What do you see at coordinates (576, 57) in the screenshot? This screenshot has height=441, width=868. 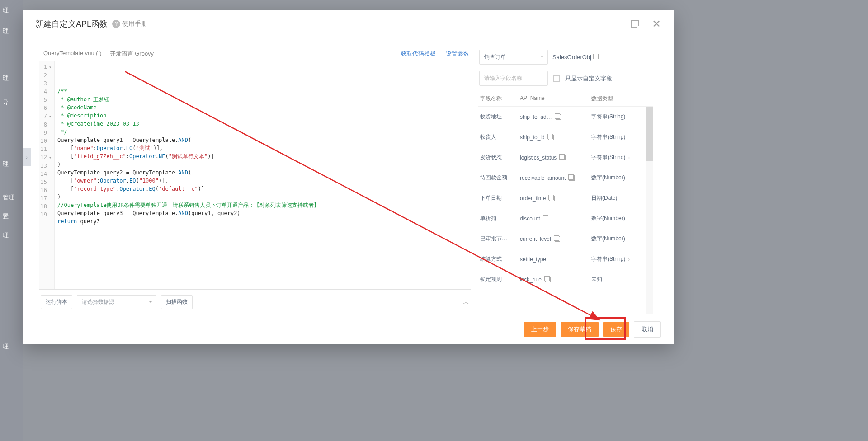 I see `object-api-label: SalesOrderObj` at bounding box center [576, 57].